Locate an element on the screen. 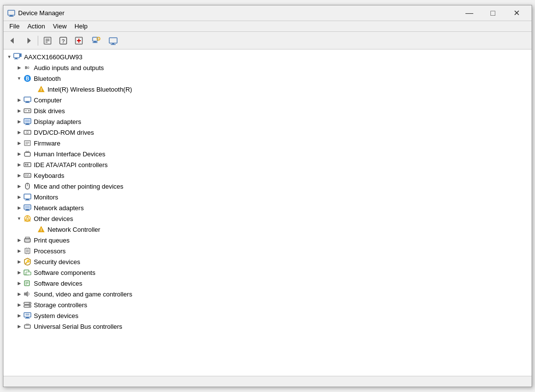  hid-label: Human Interface Devices is located at coordinates (70, 154).